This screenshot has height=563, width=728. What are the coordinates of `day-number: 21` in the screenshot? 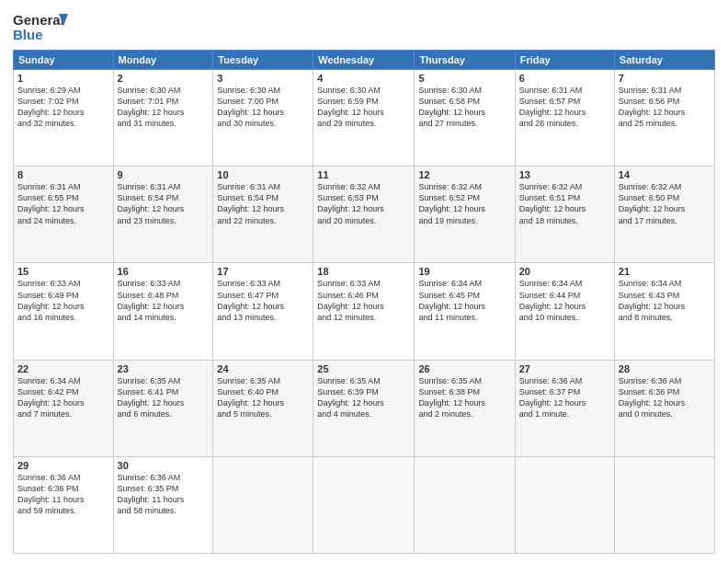 It's located at (665, 271).